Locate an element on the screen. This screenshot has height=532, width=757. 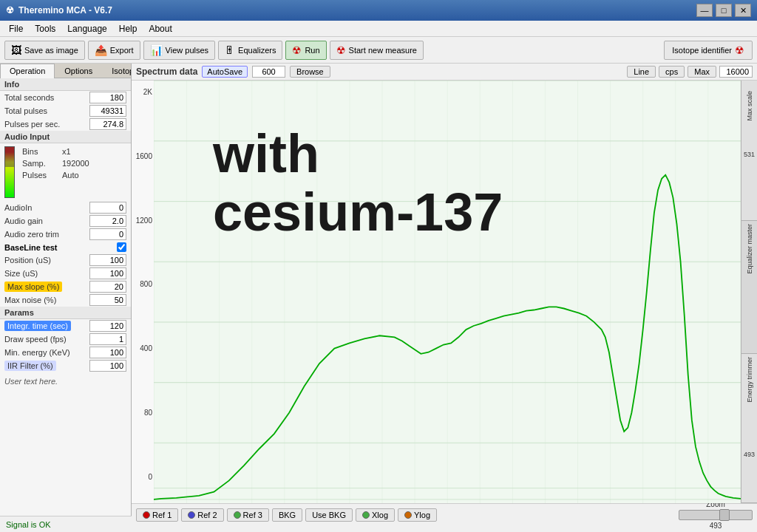
max-button: Max is located at coordinates (702, 72).